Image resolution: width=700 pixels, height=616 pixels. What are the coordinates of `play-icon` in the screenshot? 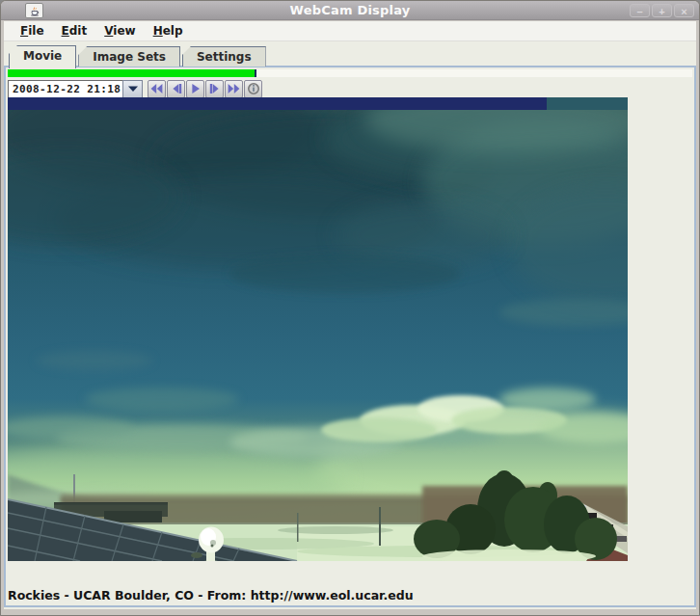 It's located at (195, 89).